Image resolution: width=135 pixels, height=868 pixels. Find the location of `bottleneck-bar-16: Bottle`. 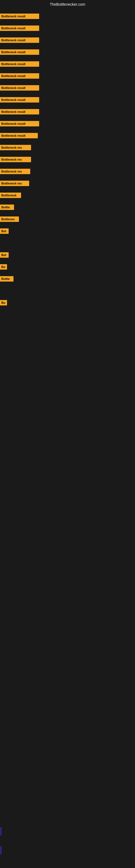

bottleneck-bar-16: Bottle is located at coordinates (7, 207).